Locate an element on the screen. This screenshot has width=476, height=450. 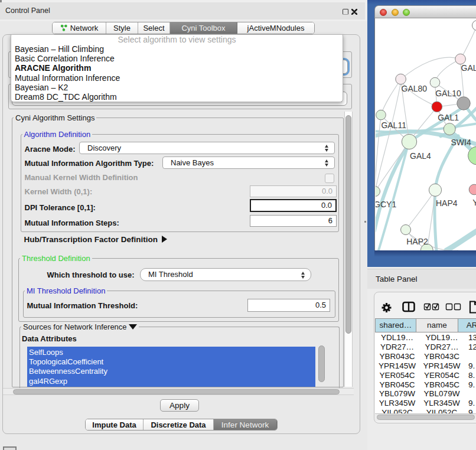
svg-text: GCY1 is located at coordinates (386, 204).